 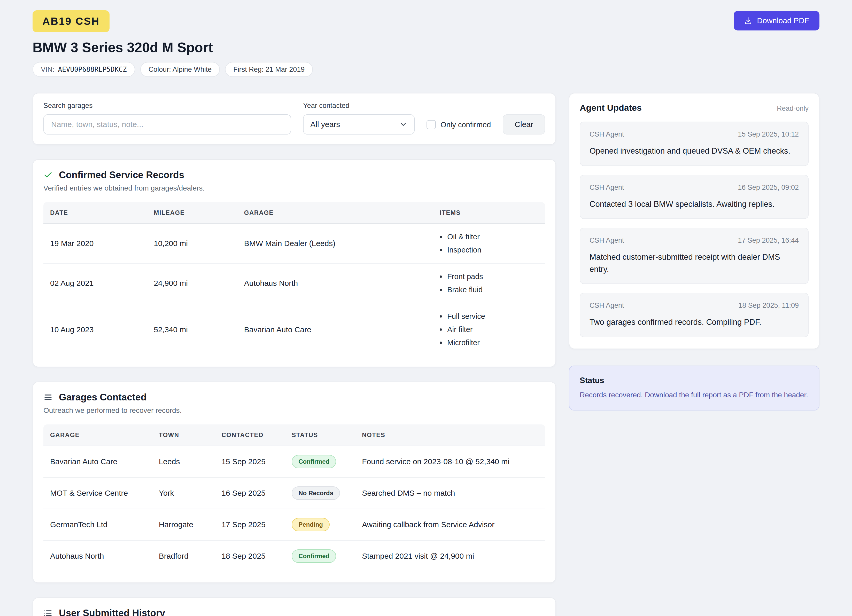 I want to click on agent-update-card: CSH Agent 16 Sep 2025, 09:02 Contacted 3…, so click(x=694, y=197).